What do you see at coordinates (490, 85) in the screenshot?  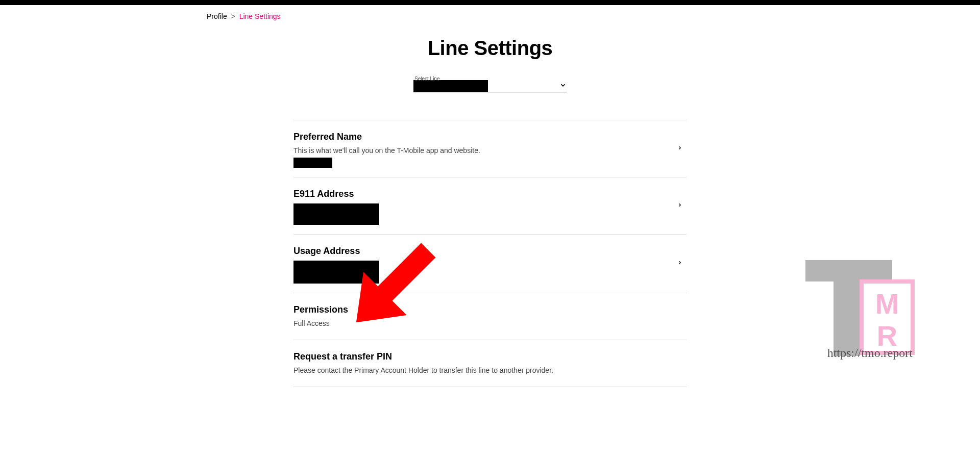 I see `line-selector: Select Line` at bounding box center [490, 85].